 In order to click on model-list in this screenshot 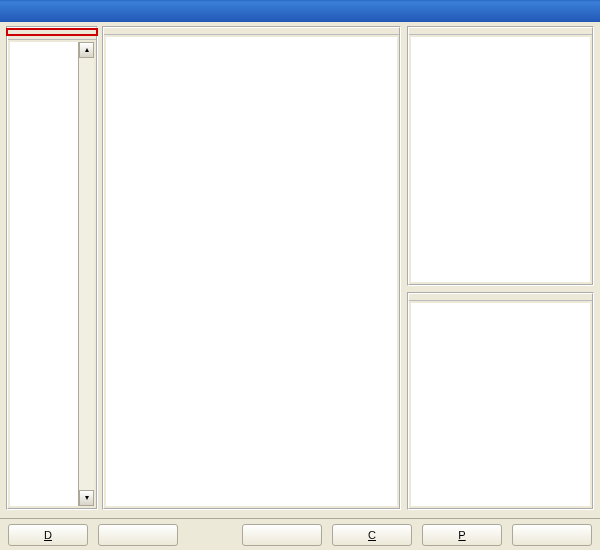, I will do `click(500, 160)`.